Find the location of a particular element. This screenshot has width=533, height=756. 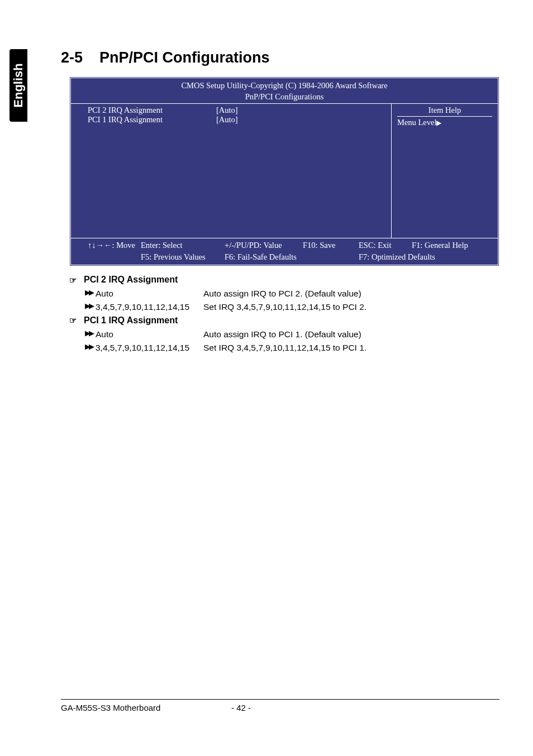

bios-row-label: PCI 2 IRQ Assignment is located at coordinates (152, 111).